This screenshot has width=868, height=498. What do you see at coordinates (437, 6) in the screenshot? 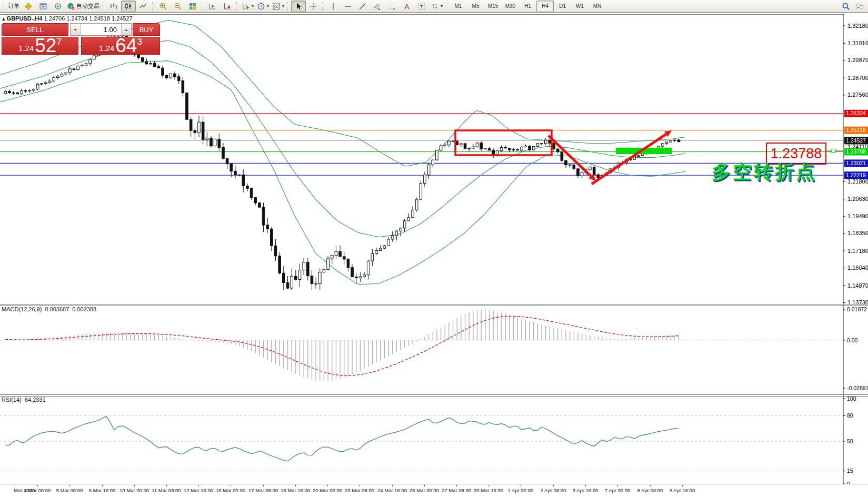
I see `arrows-button: ▾` at bounding box center [437, 6].